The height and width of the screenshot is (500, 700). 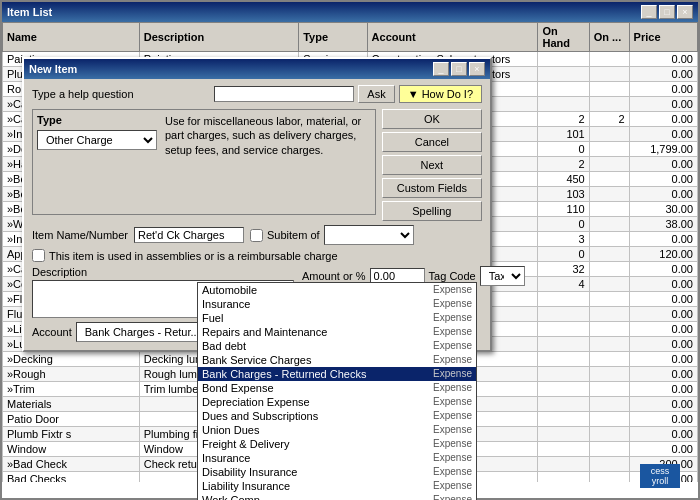 What do you see at coordinates (459, 69) in the screenshot?
I see `dialog-maximize-button: □` at bounding box center [459, 69].